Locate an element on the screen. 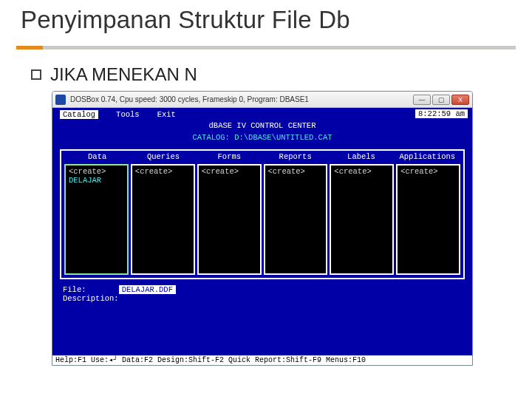 The width and height of the screenshot is (532, 399). window-button-group: — ▢ X is located at coordinates (441, 100).